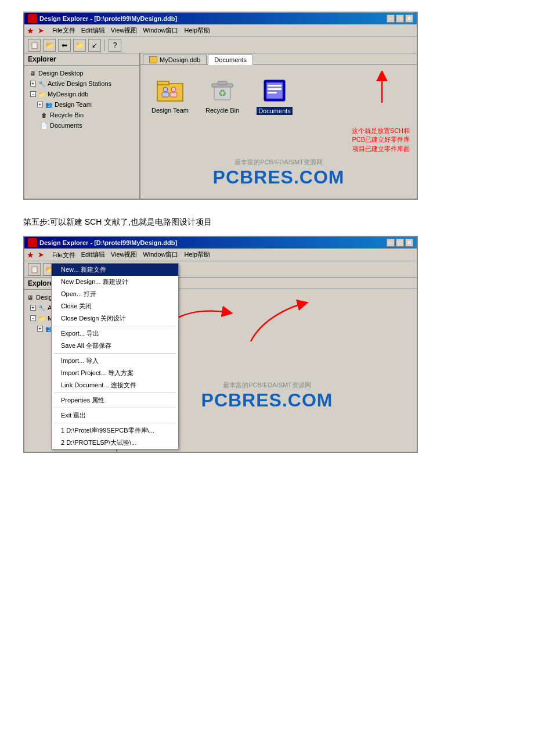  What do you see at coordinates (115, 361) in the screenshot?
I see `menu-import: Import... 导入` at bounding box center [115, 361].